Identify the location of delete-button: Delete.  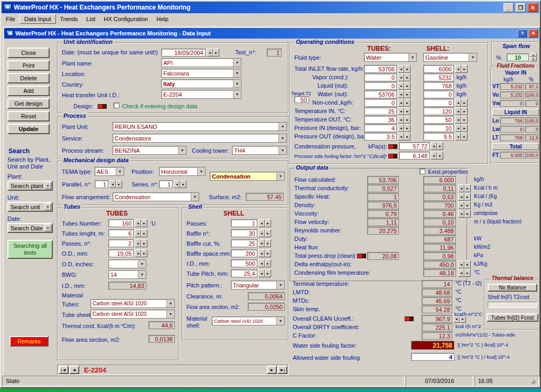
(29, 78).